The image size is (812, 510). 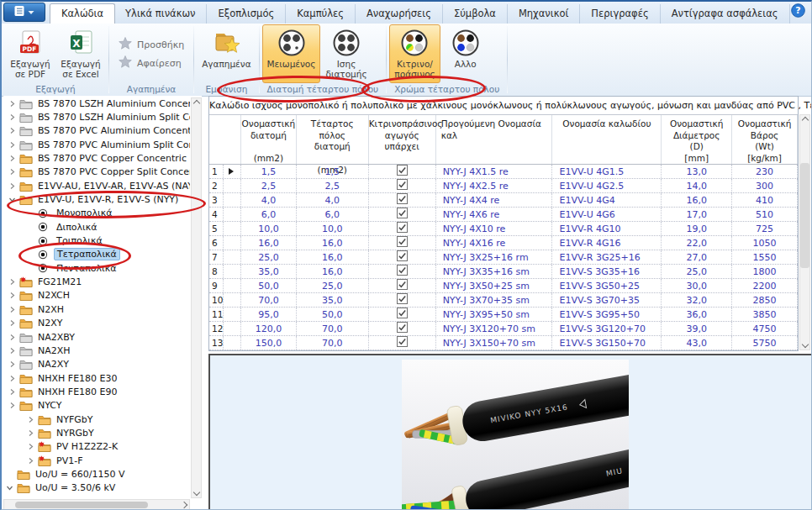 I want to click on table-row: 34,04,0NYY-J 4X4 reE1VV-U 4G416,0410, so click(x=504, y=200).